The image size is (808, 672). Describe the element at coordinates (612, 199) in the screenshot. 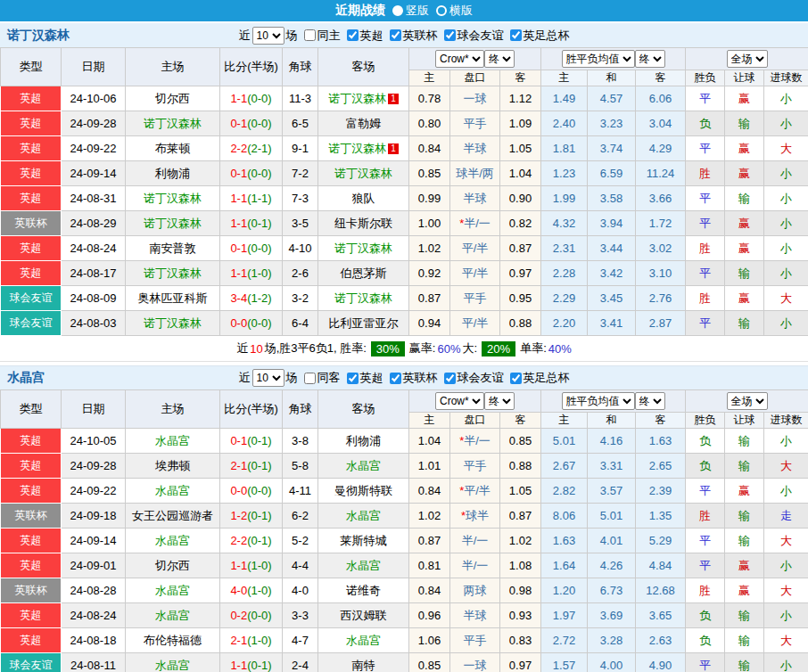

I see `mean-draw: 3.58` at that location.